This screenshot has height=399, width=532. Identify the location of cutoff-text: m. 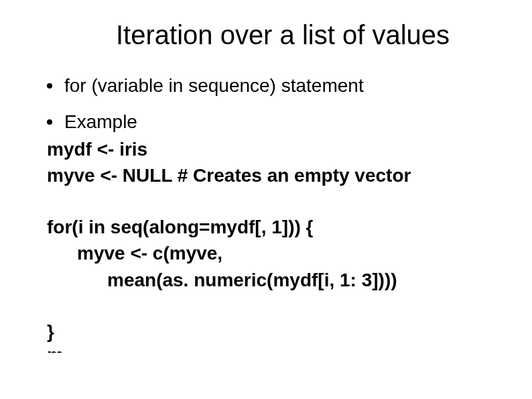
(273, 349).